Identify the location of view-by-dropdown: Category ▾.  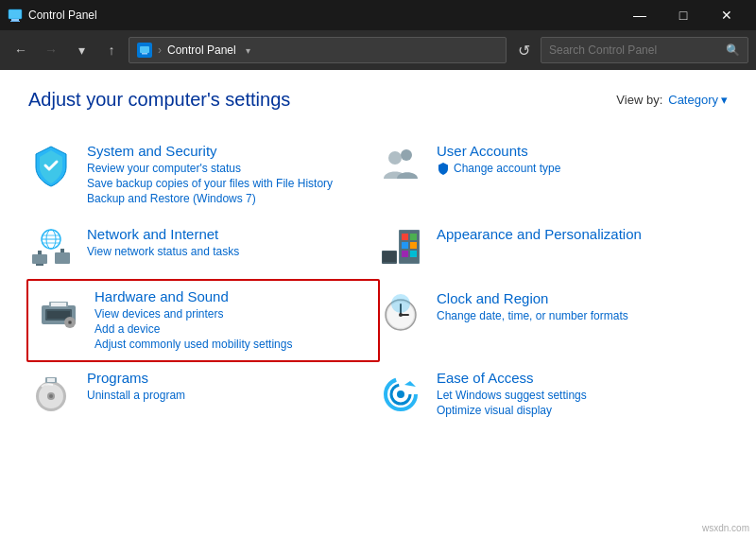
(697, 100).